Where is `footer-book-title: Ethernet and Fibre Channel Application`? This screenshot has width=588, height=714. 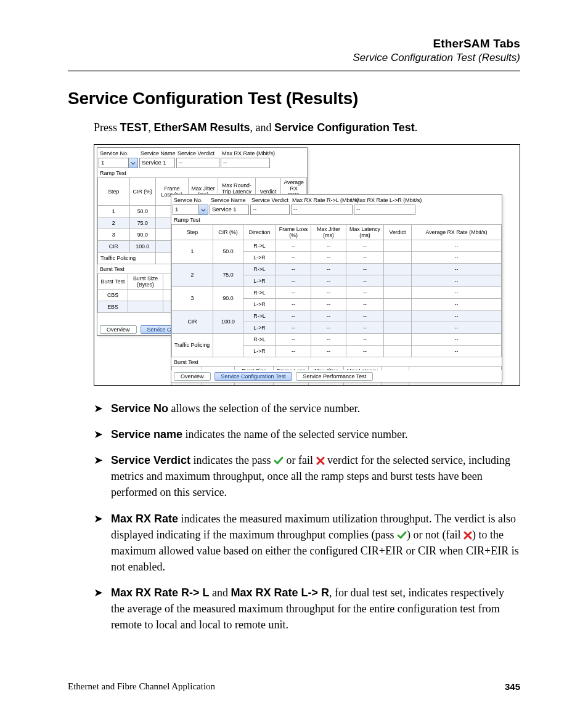 footer-book-title: Ethernet and Fibre Channel Application is located at coordinates (142, 686).